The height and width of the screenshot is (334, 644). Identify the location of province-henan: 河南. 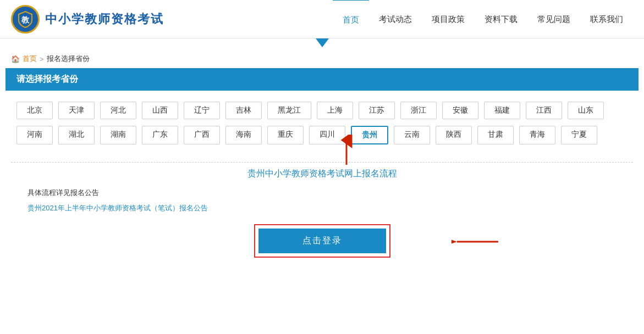
(35, 135).